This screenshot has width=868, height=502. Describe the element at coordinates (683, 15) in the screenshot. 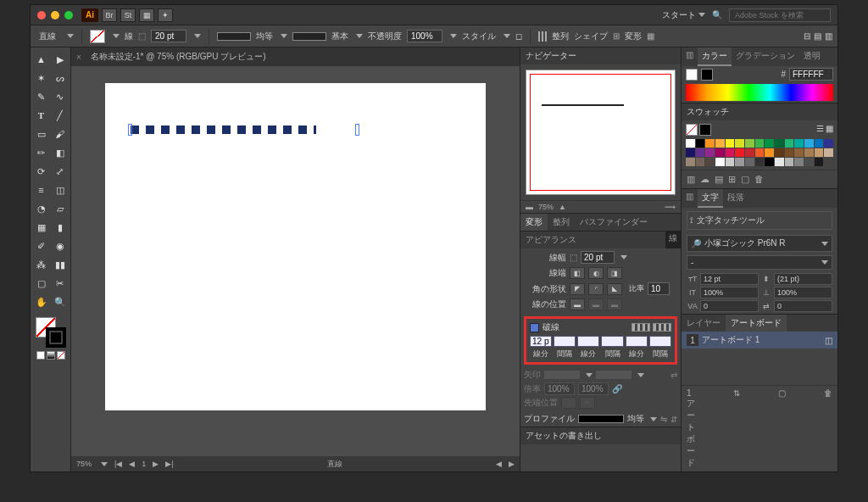

I see `start-menu: スタート` at that location.